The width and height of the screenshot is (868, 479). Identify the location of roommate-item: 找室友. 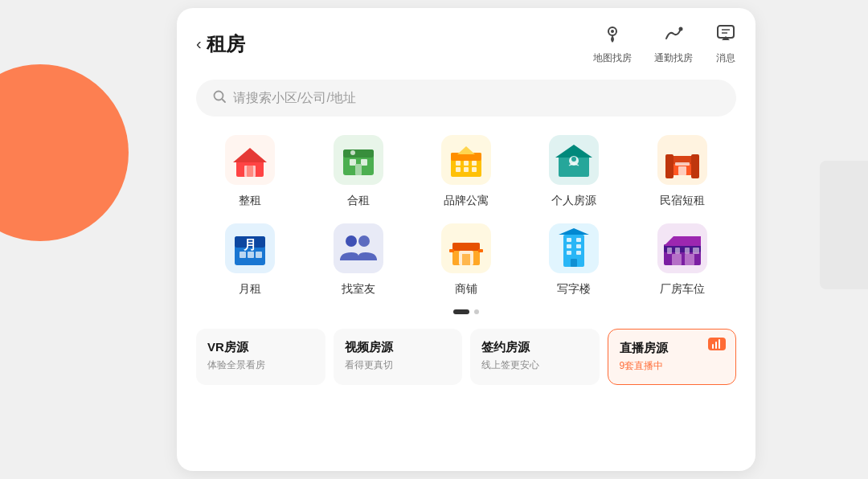
(358, 259).